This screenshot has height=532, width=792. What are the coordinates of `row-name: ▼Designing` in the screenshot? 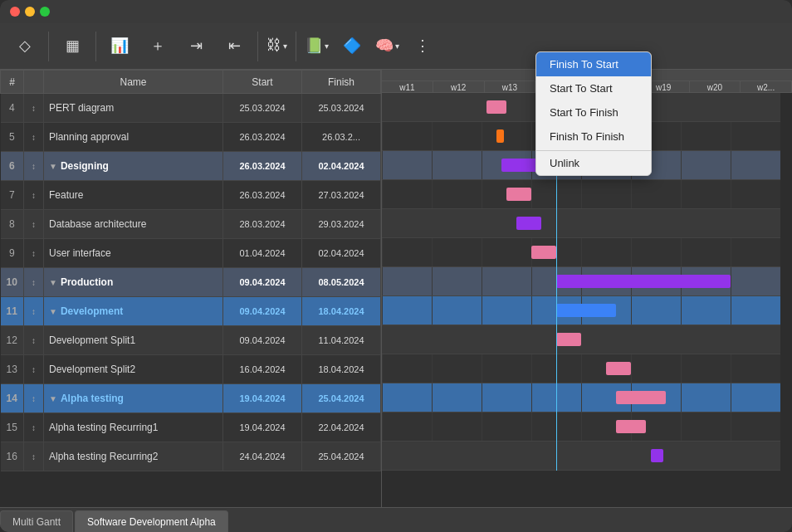 It's located at (134, 166).